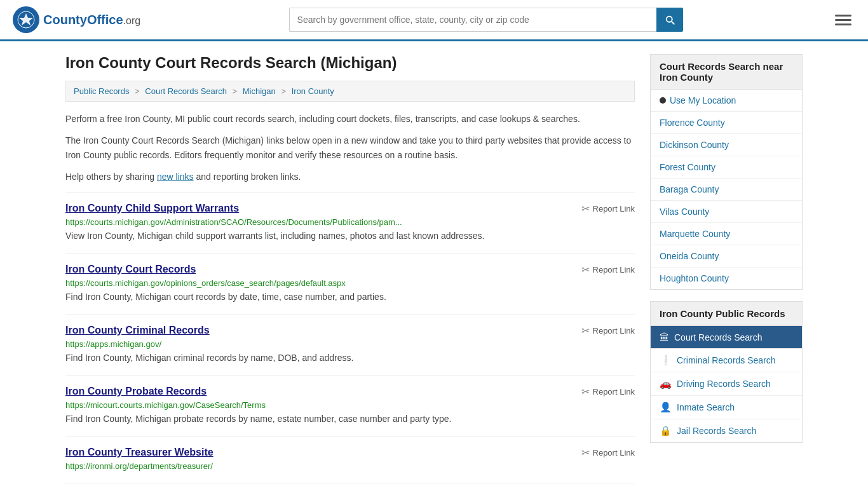 The width and height of the screenshot is (868, 488). What do you see at coordinates (694, 278) in the screenshot?
I see `nearby-link: Houghton County` at bounding box center [694, 278].